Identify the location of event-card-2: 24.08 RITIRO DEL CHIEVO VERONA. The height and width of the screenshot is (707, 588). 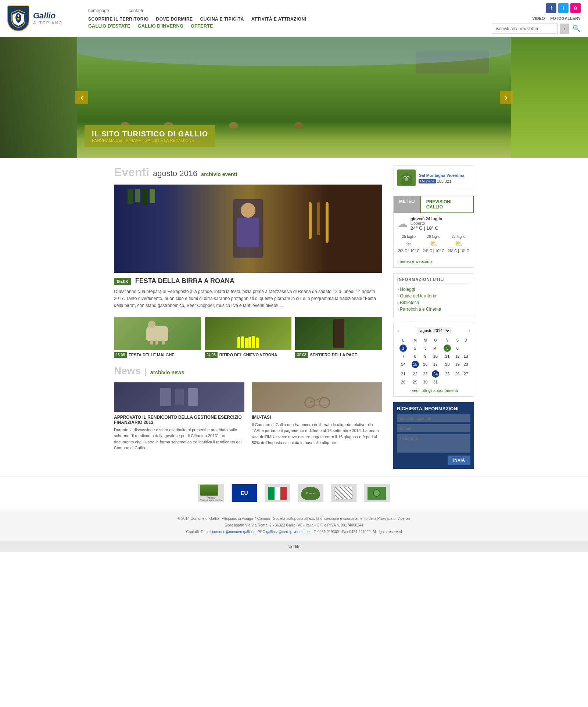
(248, 338).